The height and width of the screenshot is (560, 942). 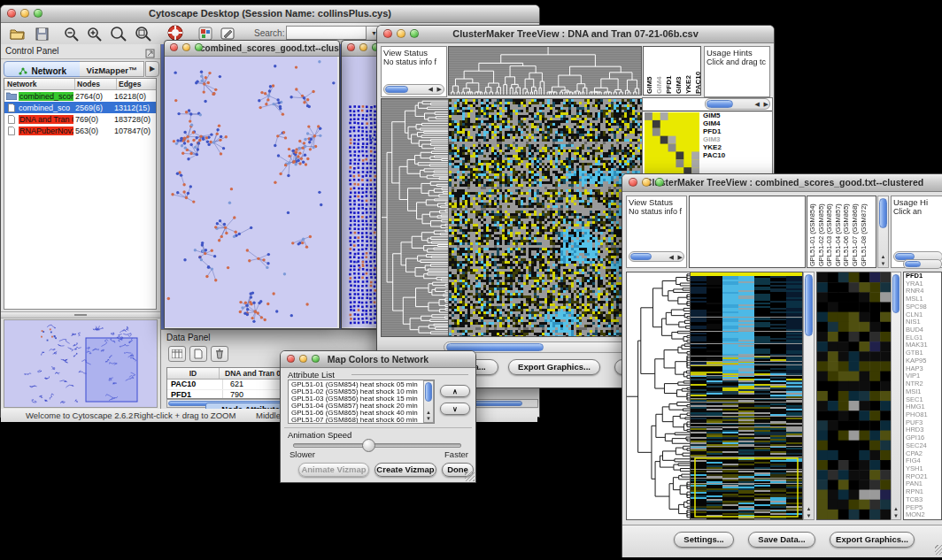 What do you see at coordinates (672, 148) in the screenshot?
I see `tv1-summary-heatmap` at bounding box center [672, 148].